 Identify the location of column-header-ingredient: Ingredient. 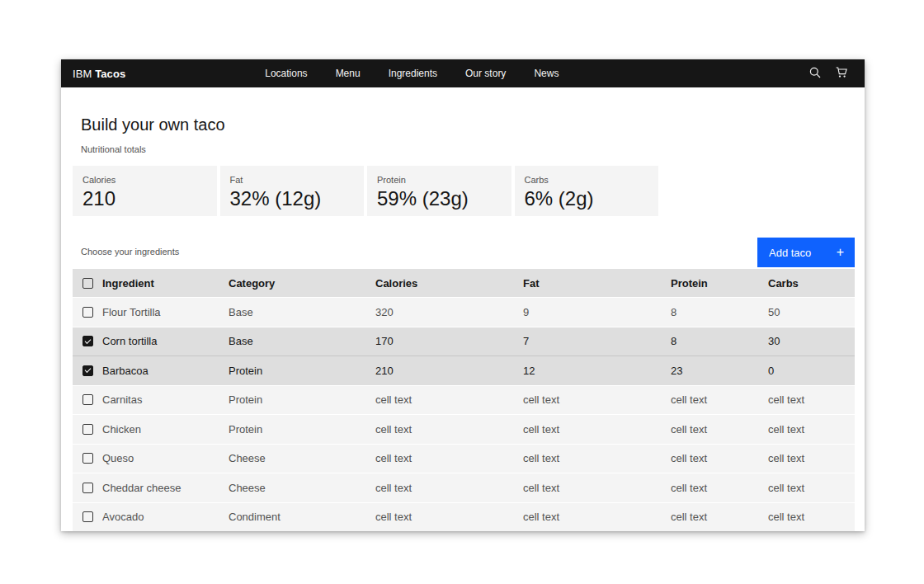
(165, 284).